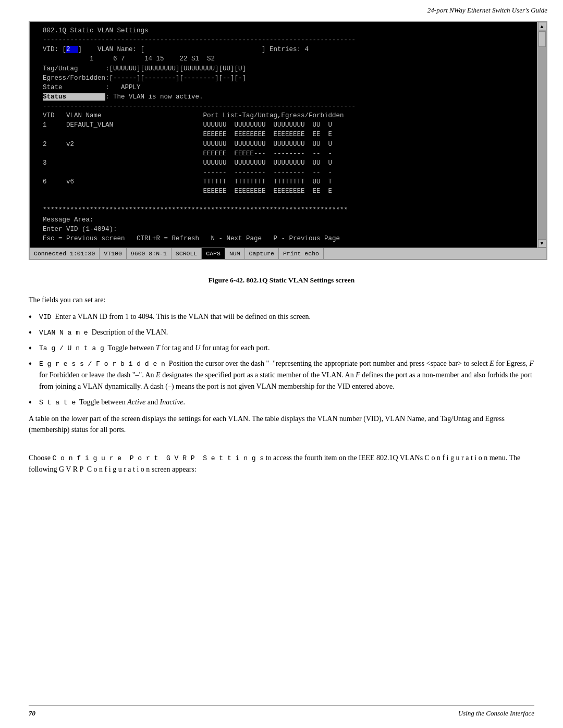 The width and height of the screenshot is (563, 728). Describe the element at coordinates (282, 712) in the screenshot. I see `page-footer: 70 Using the Console Interface` at that location.